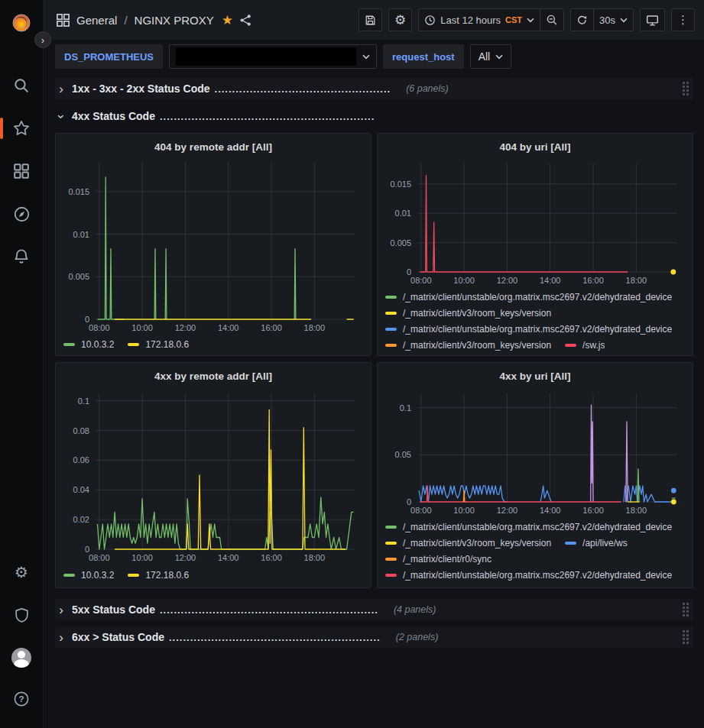 The width and height of the screenshot is (704, 728). I want to click on y-axis-tick: 0.005, so click(401, 242).